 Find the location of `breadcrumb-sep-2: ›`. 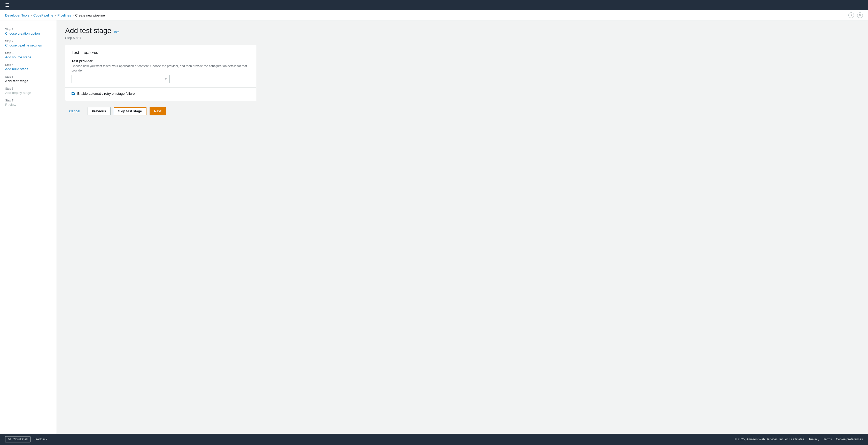

breadcrumb-sep-2: › is located at coordinates (55, 15).